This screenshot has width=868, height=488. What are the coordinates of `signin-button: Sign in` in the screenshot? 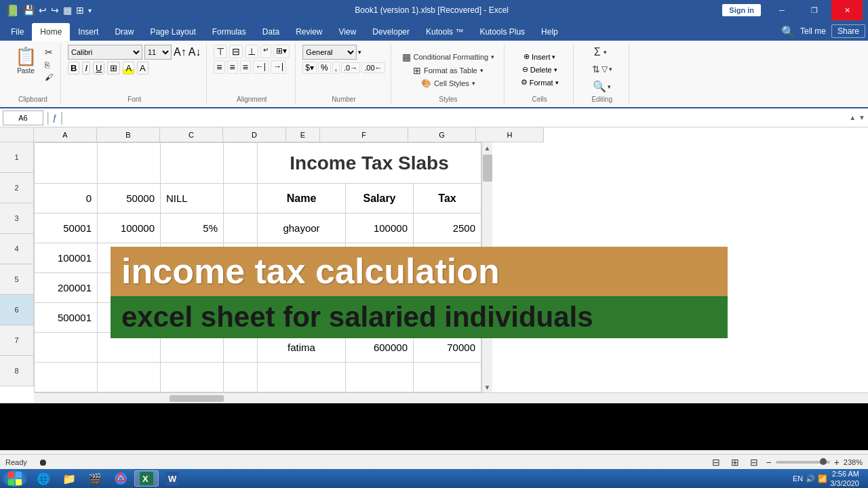 It's located at (742, 10).